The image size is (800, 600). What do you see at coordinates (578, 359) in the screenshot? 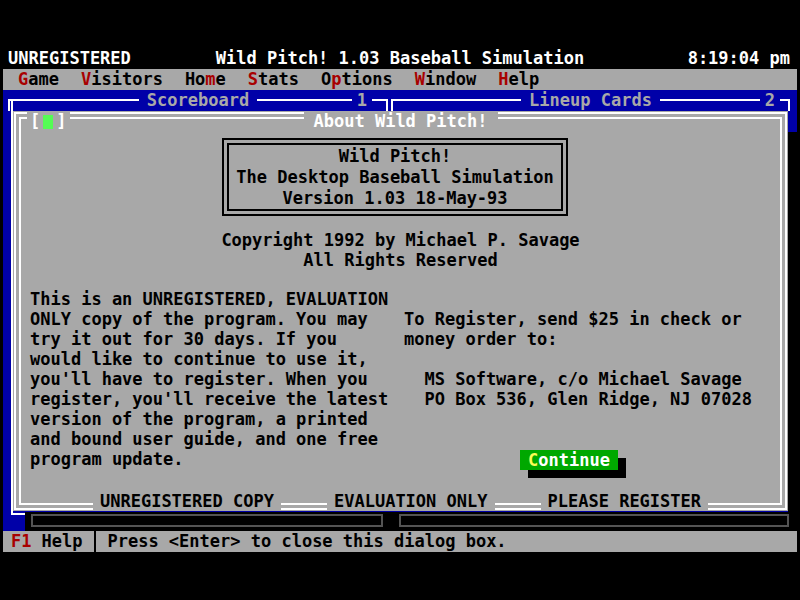
I see `registration-address-text: To Register, send $25 in check or money …` at bounding box center [578, 359].